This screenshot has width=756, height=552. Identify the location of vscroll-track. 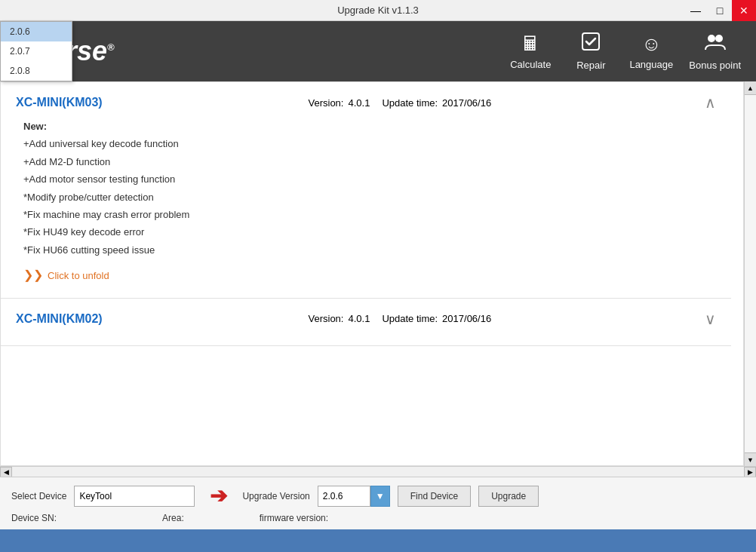
(750, 274).